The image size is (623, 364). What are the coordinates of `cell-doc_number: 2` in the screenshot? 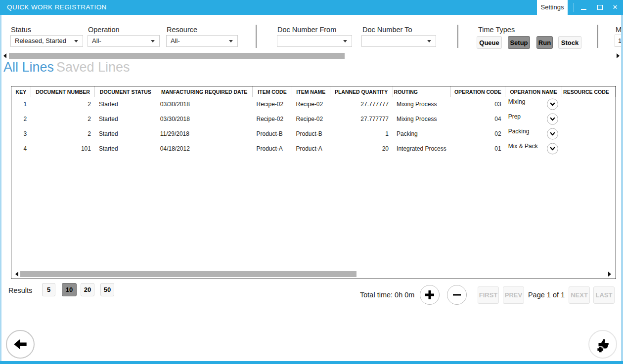 It's located at (63, 119).